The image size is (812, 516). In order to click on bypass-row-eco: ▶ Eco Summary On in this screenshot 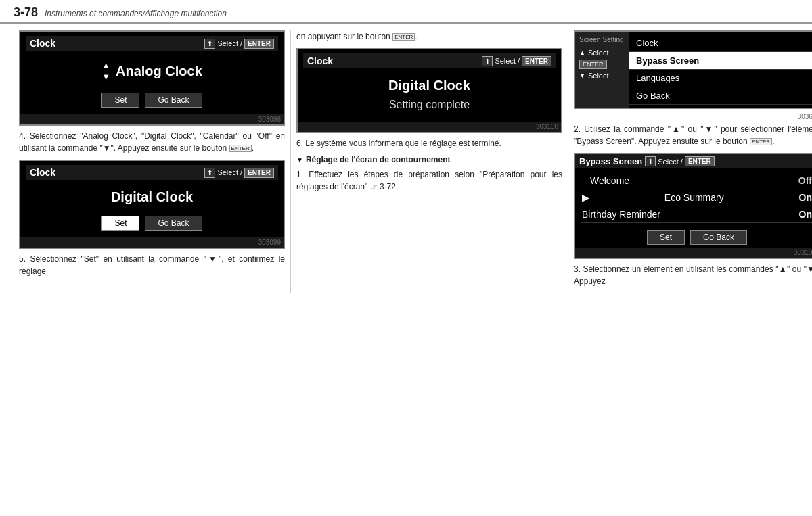, I will do `click(696, 197)`.